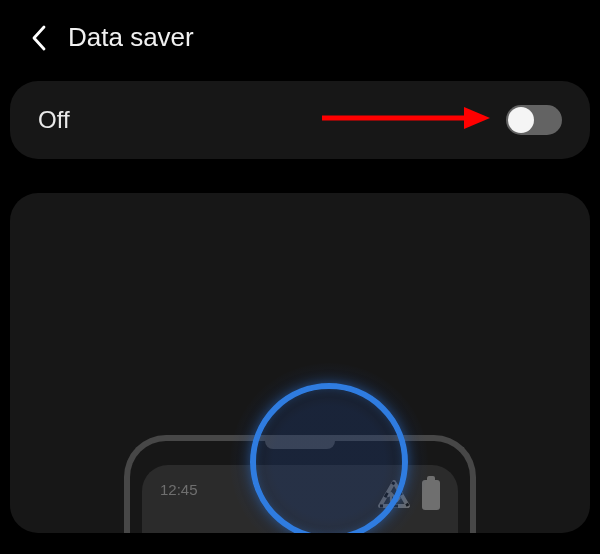 The height and width of the screenshot is (554, 600). I want to click on highlight-ring, so click(329, 458).